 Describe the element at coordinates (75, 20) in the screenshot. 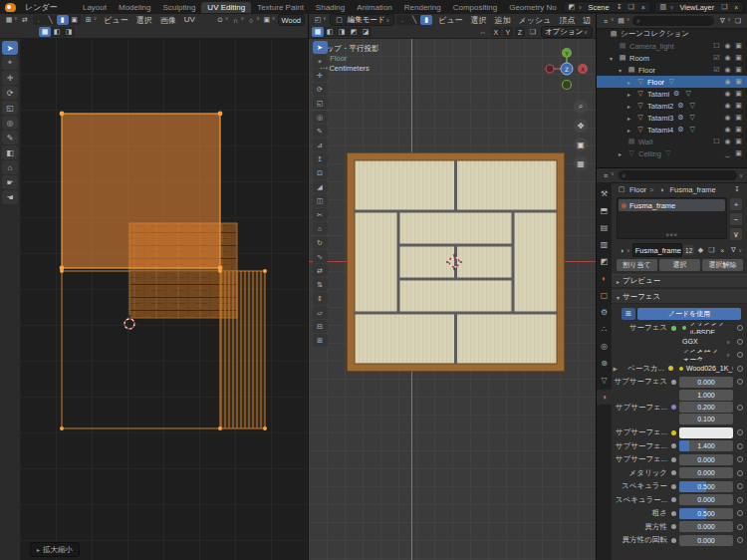

I see `uv-select-island-icon: ▣` at that location.